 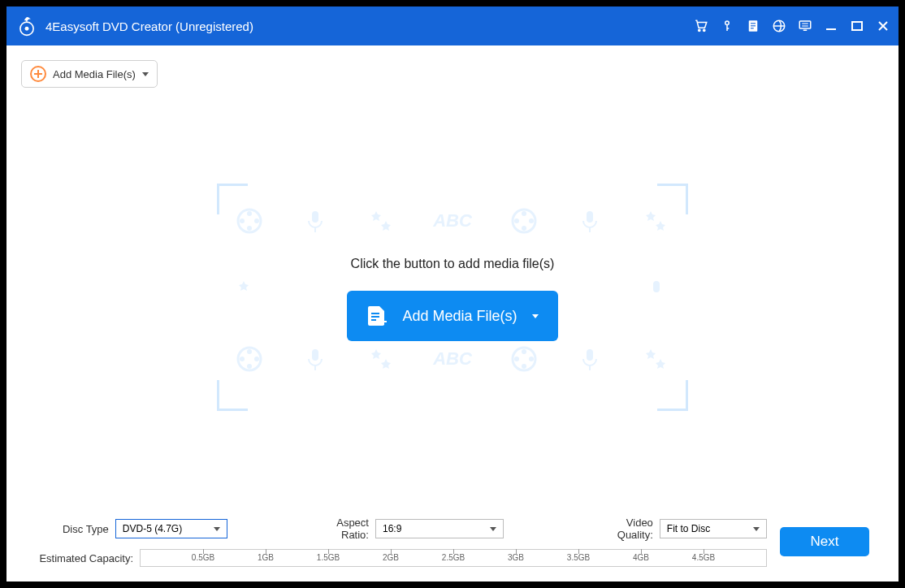 What do you see at coordinates (84, 559) in the screenshot?
I see `capacity-label: Estimated Capacity:` at bounding box center [84, 559].